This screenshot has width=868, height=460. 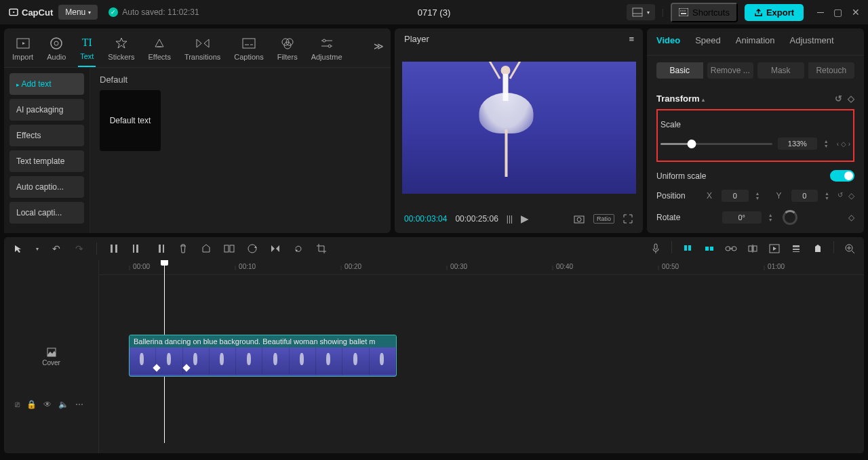 What do you see at coordinates (604, 219) in the screenshot?
I see `ratio-button: Ratio` at bounding box center [604, 219].